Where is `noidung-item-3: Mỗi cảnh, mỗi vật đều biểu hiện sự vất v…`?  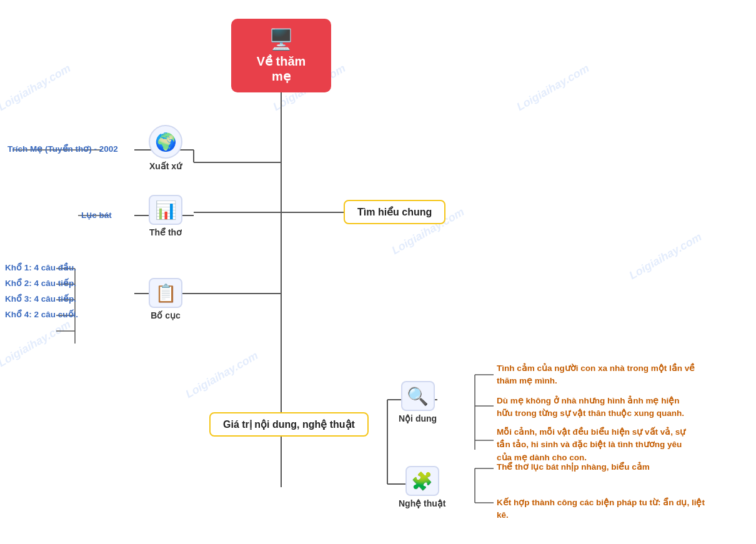
noidung-item-3: Mỗi cảnh, mỗi vật đều biểu hiện sự vất v… is located at coordinates (597, 445).